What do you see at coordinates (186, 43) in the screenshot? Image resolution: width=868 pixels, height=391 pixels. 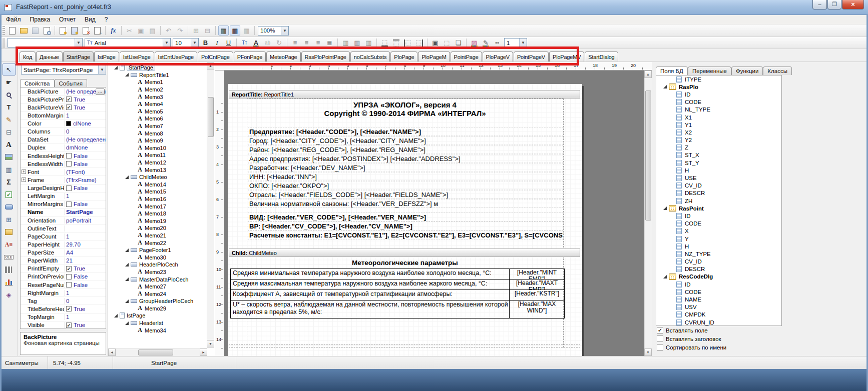 I see `size-combo: 10▼` at bounding box center [186, 43].